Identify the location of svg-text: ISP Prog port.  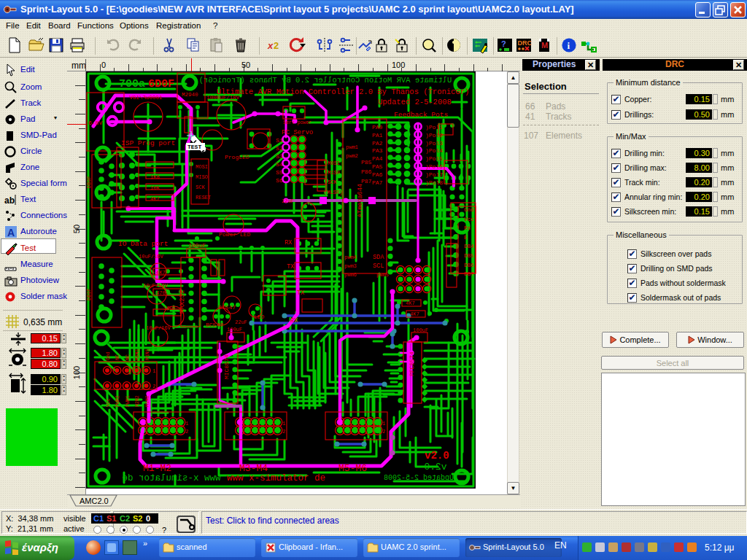
(148, 143).